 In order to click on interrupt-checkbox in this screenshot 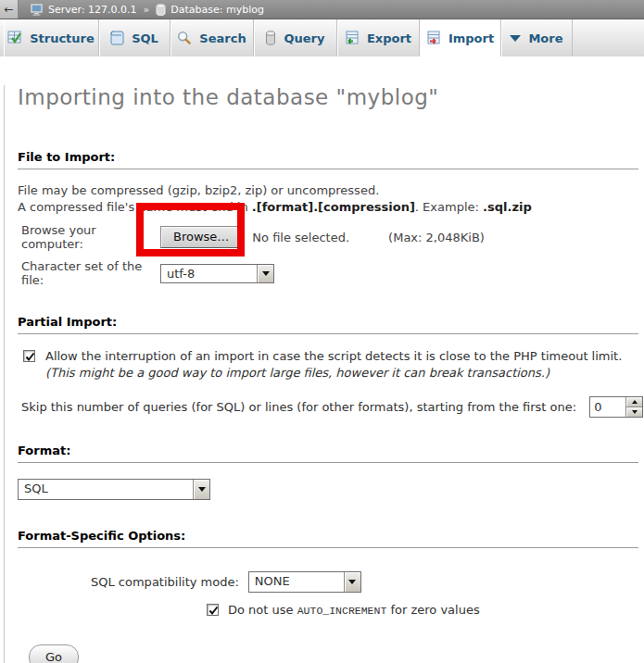, I will do `click(30, 356)`.